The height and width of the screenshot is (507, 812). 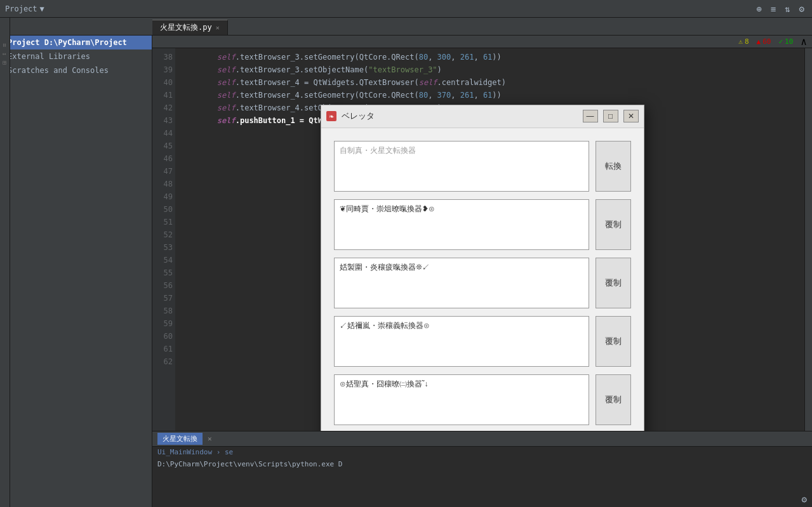 I want to click on tab-fire-star: 火星文転換.py ✕, so click(x=190, y=27).